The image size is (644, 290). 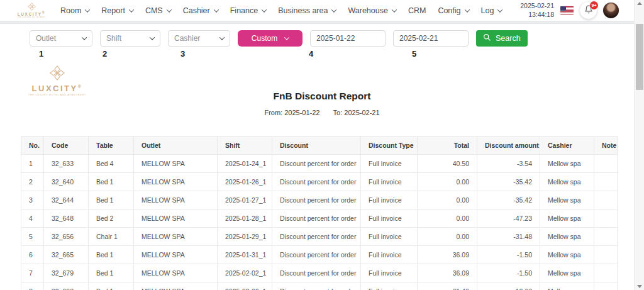 I want to click on column-header-code: Code, so click(x=67, y=146).